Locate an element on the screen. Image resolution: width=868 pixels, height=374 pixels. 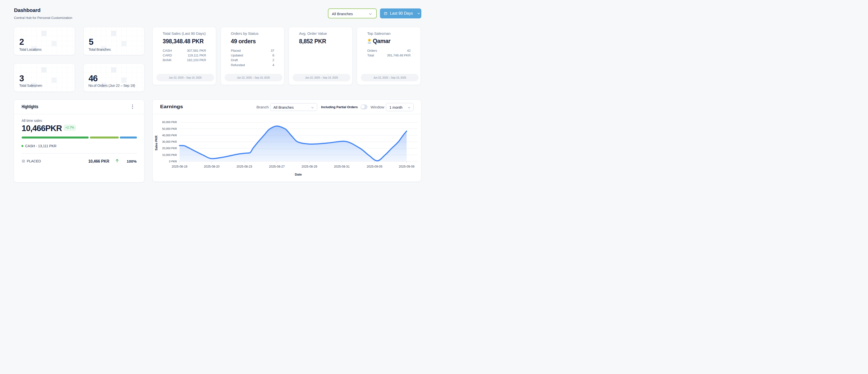
svg-text: 10,000 PKR is located at coordinates (169, 155).